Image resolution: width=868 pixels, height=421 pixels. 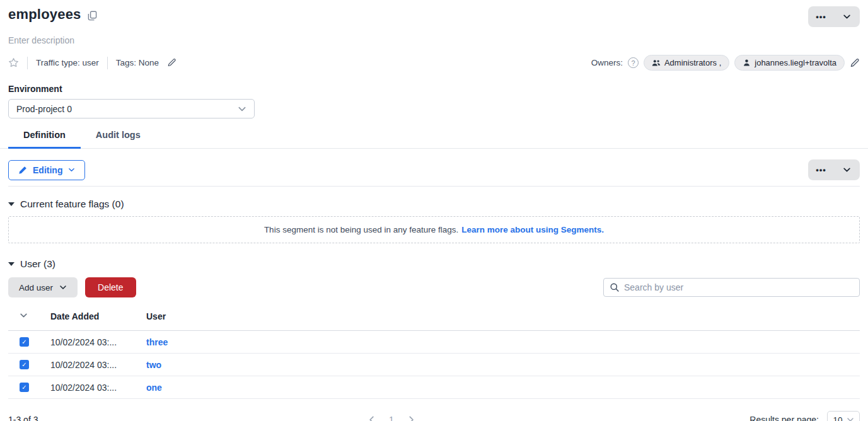 What do you see at coordinates (67, 63) in the screenshot?
I see `traffic-type-label: Traffic type: user` at bounding box center [67, 63].